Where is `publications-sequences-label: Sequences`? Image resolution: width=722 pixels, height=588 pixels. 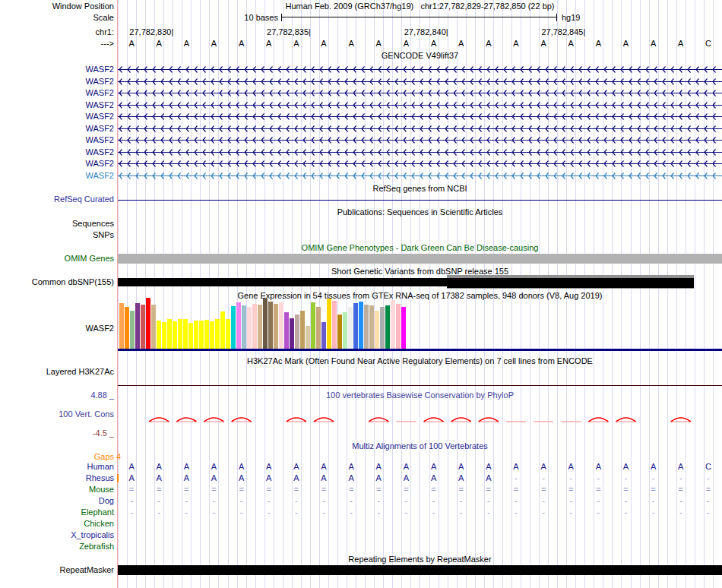
publications-sequences-label: Sequences is located at coordinates (57, 223).